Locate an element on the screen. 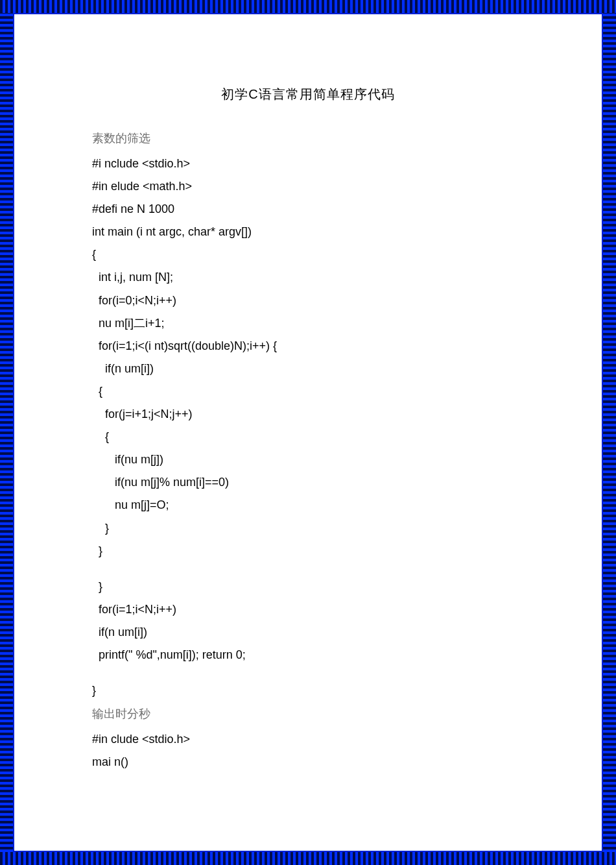  code-line: #in clude <stdio.h> is located at coordinates (308, 740).